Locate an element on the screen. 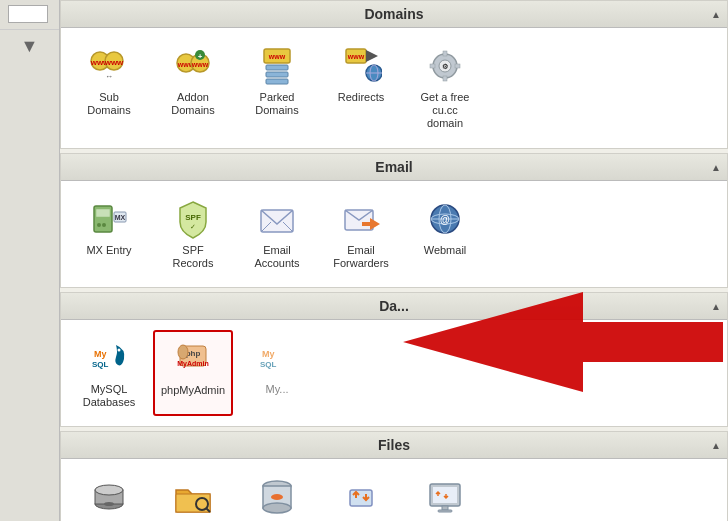 This screenshot has width=728, height=521. addondomains-item: www www + AddonDomains is located at coordinates (193, 88).